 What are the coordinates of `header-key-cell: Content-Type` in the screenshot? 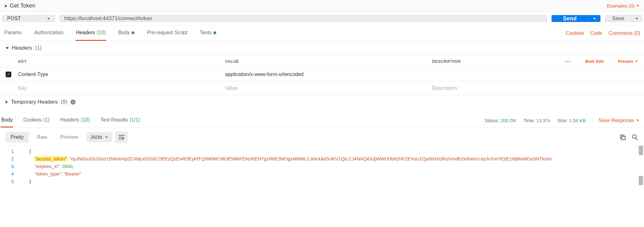 It's located at (120, 74).